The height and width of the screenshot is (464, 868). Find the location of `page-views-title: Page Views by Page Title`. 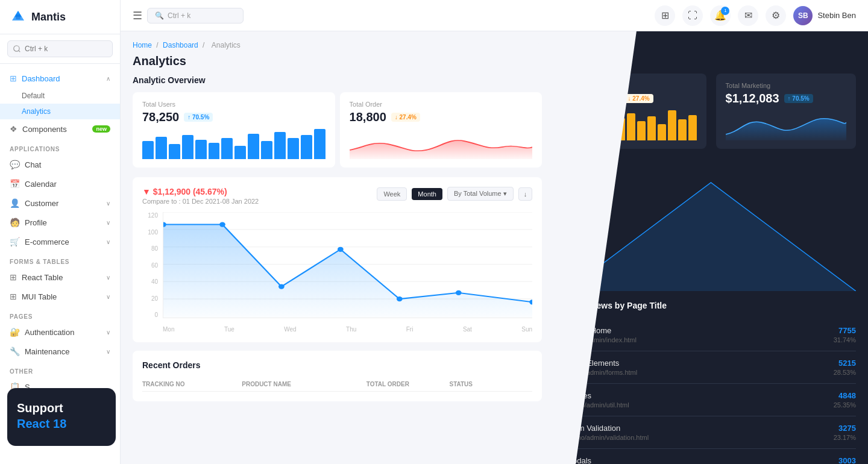

page-views-title: Page Views by Page Title is located at coordinates (711, 306).